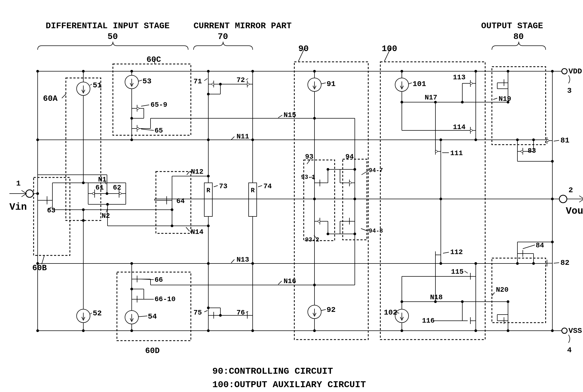 The width and height of the screenshot is (583, 392). Describe the element at coordinates (223, 37) in the screenshot. I see `current-mirror-num: 70` at that location.